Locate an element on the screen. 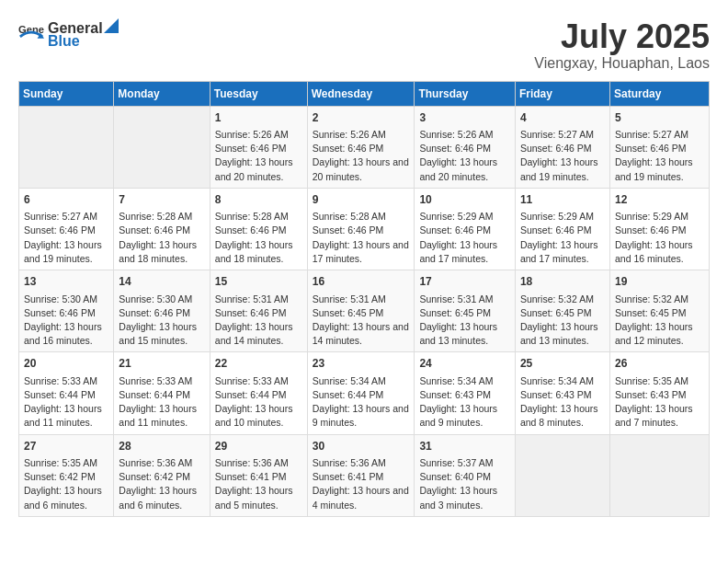 The height and width of the screenshot is (563, 728). page-header: General General Blue July 2025 Viengxay,… is located at coordinates (364, 45).